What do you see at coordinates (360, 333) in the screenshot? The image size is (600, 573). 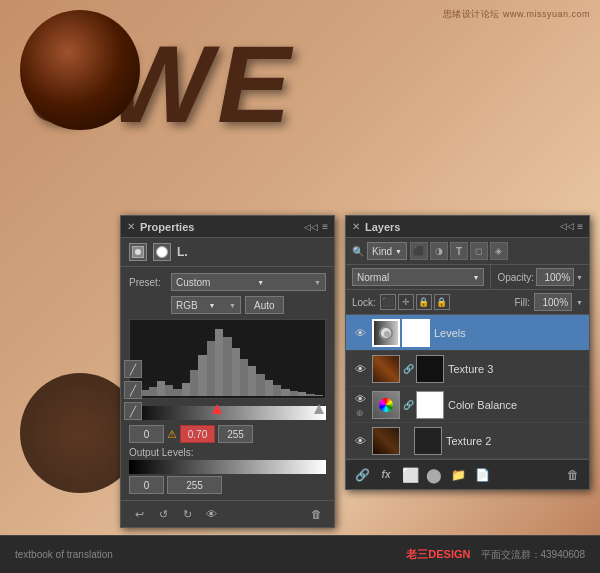 I see `layer-eye-levels: 👁` at bounding box center [360, 333].